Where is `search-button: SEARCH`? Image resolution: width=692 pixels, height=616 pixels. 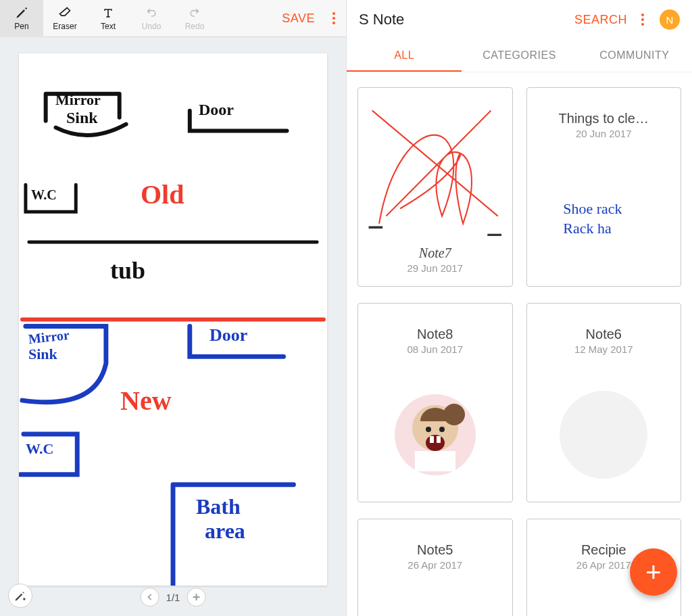 search-button: SEARCH is located at coordinates (601, 20).